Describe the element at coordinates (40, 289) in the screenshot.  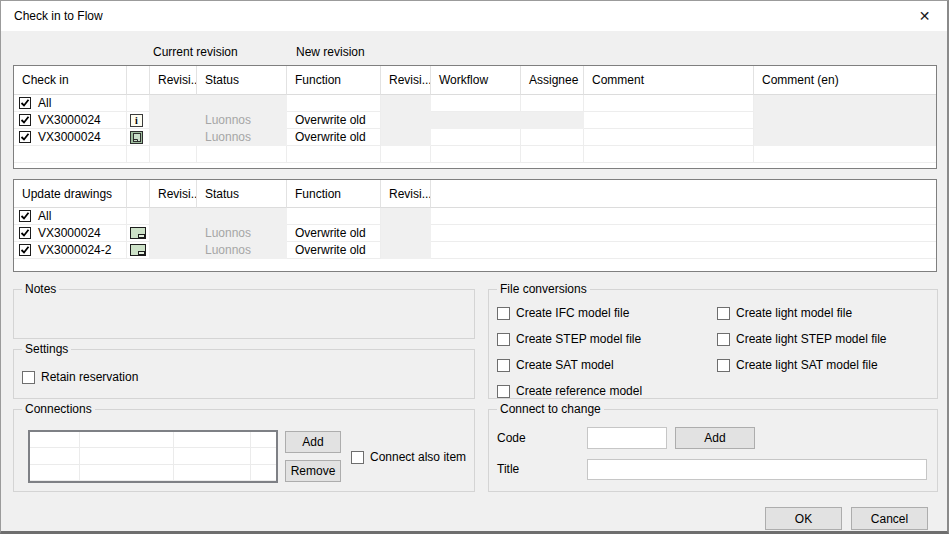
I see `notes-label: Notes` at that location.